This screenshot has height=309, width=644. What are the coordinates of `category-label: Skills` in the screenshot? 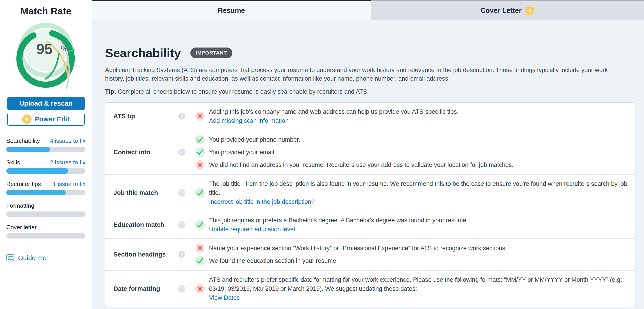 It's located at (13, 162).